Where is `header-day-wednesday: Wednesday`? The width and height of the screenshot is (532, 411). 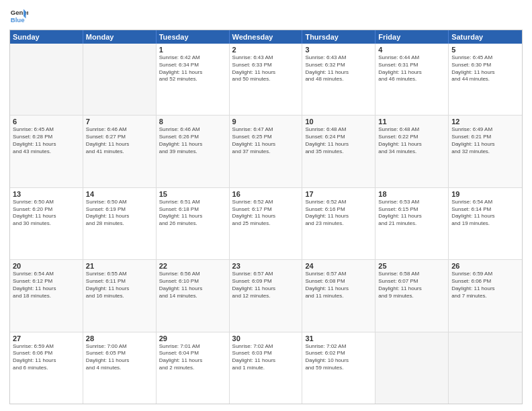 header-day-wednesday: Wednesday is located at coordinates (266, 37).